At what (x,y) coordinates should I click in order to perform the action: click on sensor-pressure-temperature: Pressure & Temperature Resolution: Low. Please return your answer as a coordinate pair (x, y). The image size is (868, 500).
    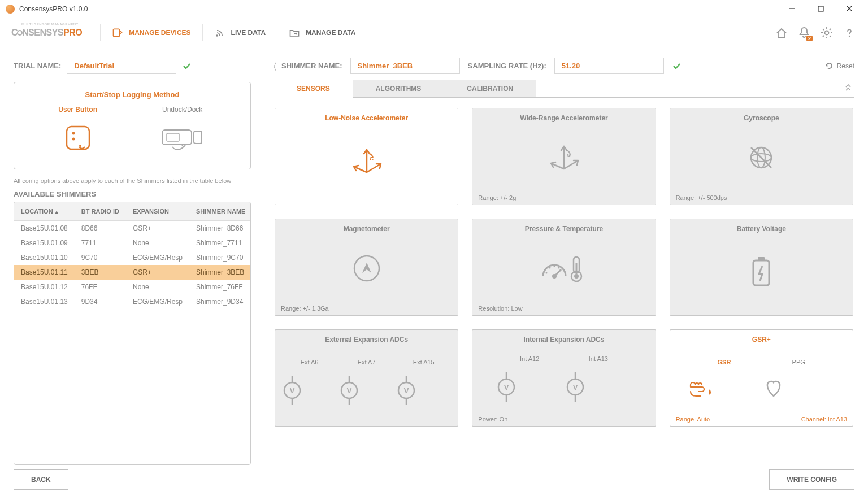
    Looking at the image, I should click on (564, 267).